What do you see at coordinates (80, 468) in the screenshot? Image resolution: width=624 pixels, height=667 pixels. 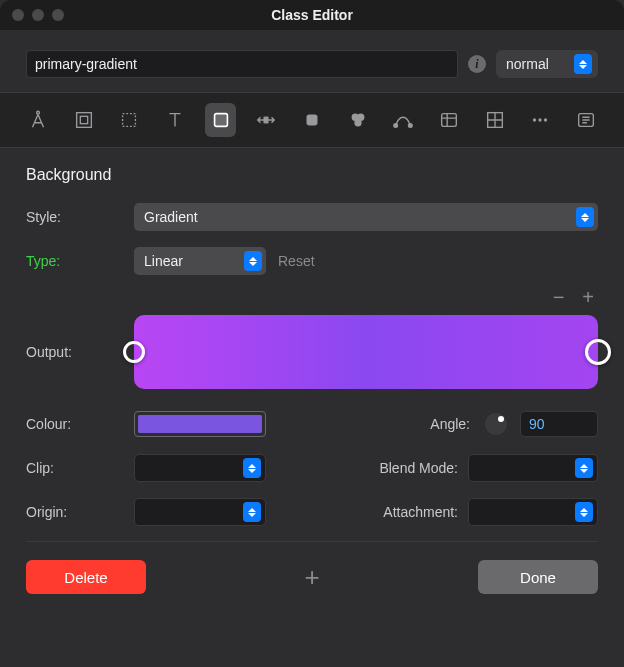 I see `clip-label: Clip:` at bounding box center [80, 468].